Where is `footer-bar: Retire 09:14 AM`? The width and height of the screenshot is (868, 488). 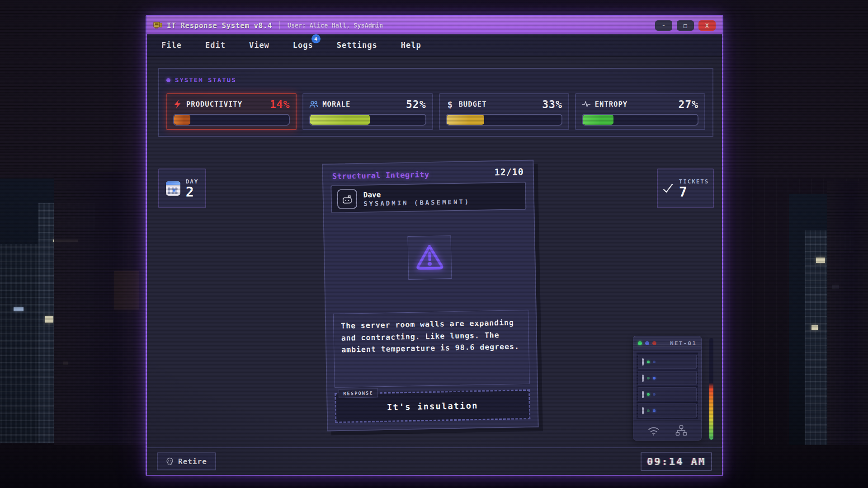 footer-bar: Retire 09:14 AM is located at coordinates (434, 461).